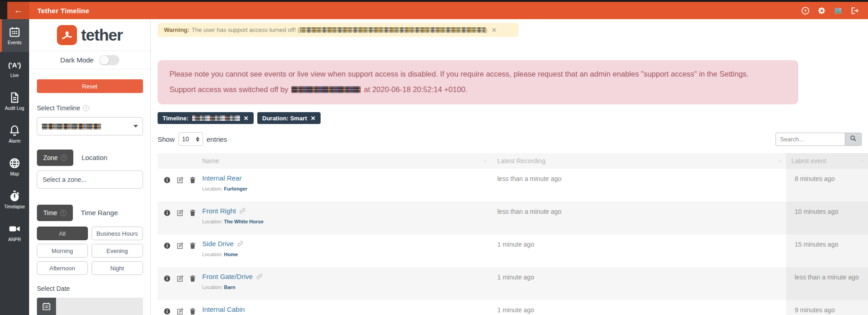 This screenshot has width=868, height=315. I want to click on latest-event-cell: less than a minute ago, so click(827, 284).